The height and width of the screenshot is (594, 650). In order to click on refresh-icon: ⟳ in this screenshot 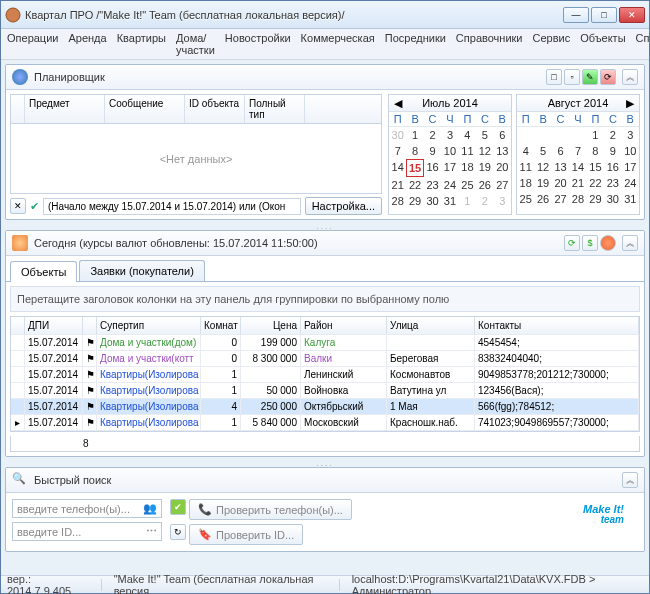, I will do `click(572, 243)`.